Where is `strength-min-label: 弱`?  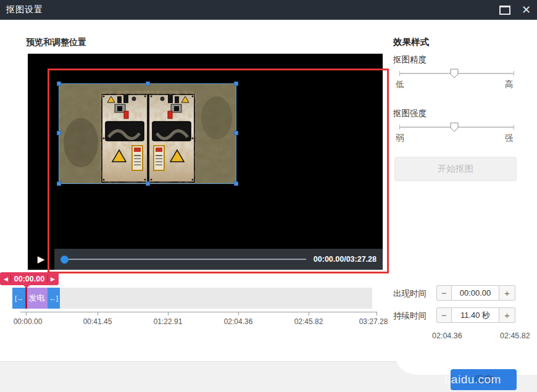
strength-min-label: 弱 is located at coordinates (400, 138).